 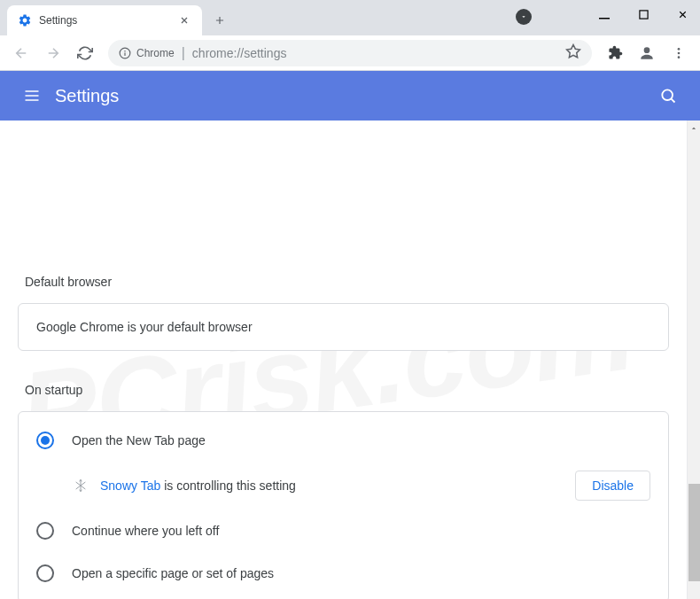 I want to click on close-tab-icon, so click(x=184, y=20).